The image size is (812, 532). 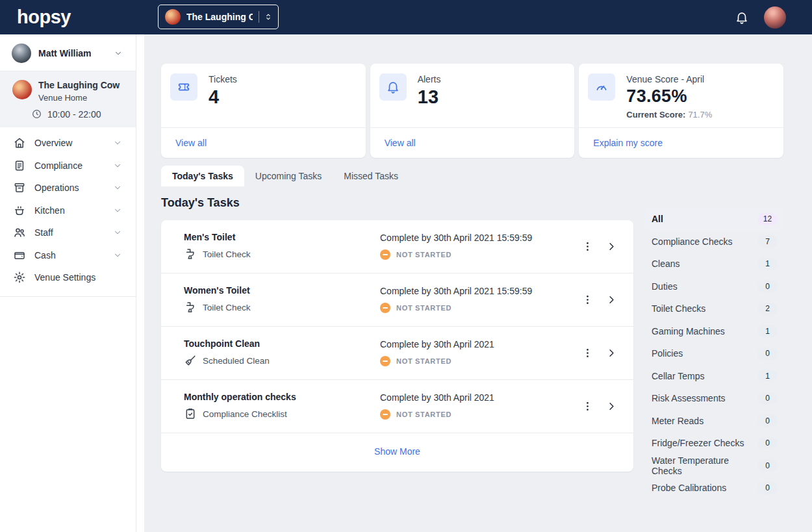 I want to click on sidebar-item-label: Kitchen, so click(x=74, y=210).